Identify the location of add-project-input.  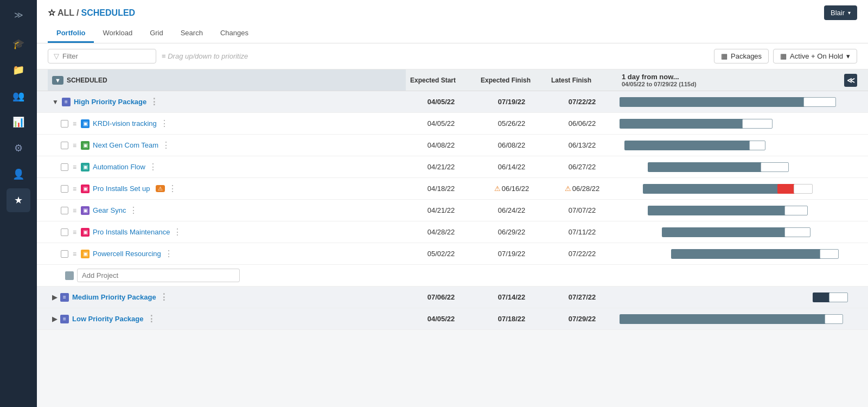
(158, 276).